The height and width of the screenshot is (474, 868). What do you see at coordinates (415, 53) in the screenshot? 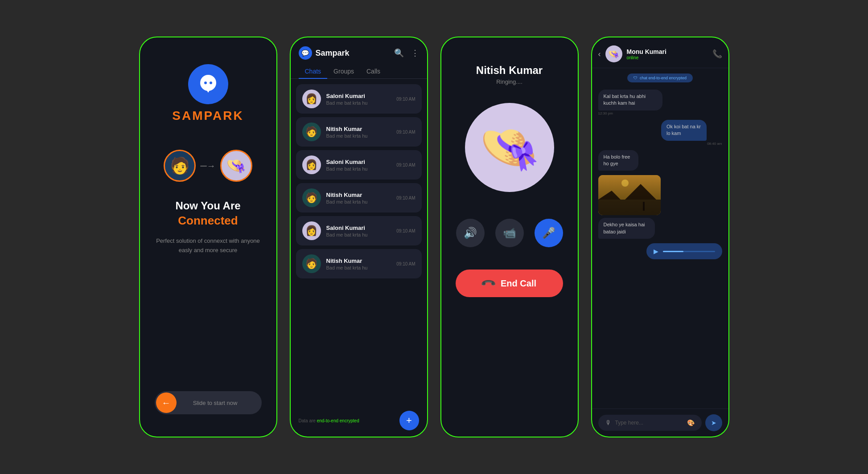
I see `more-icon: ⋮` at bounding box center [415, 53].